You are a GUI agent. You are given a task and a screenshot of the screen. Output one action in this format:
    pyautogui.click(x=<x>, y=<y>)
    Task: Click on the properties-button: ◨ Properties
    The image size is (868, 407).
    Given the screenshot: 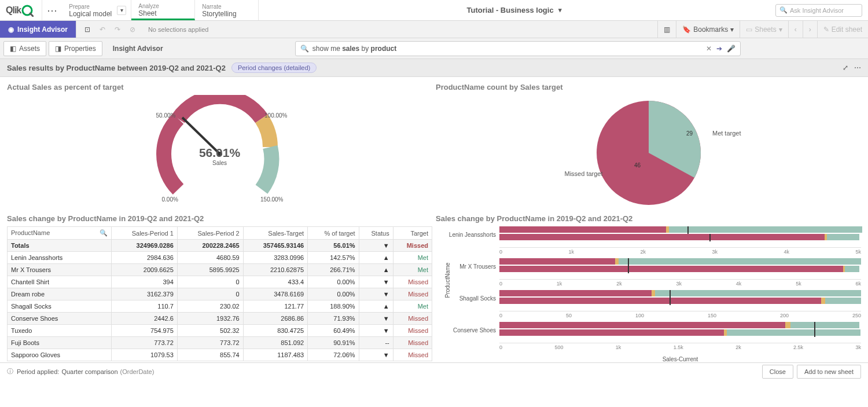 What is the action you would take?
    pyautogui.click(x=75, y=49)
    